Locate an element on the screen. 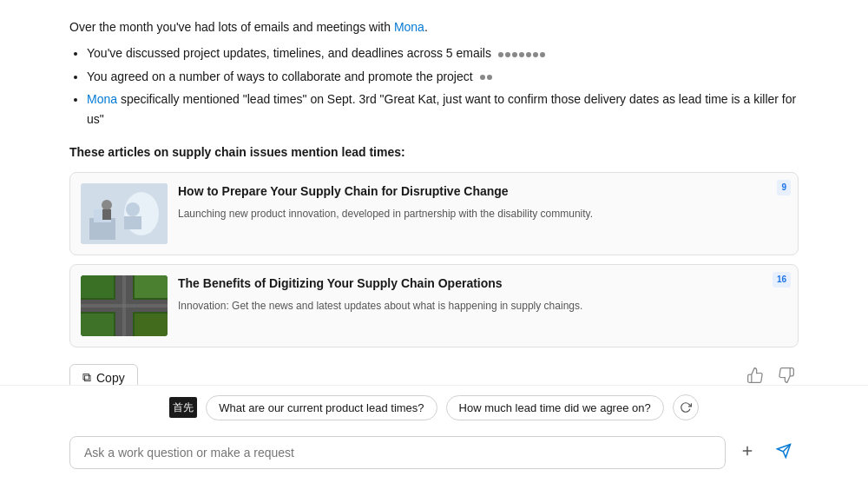 This screenshot has width=868, height=483. action-bar: ⧉ Copy is located at coordinates (434, 370).